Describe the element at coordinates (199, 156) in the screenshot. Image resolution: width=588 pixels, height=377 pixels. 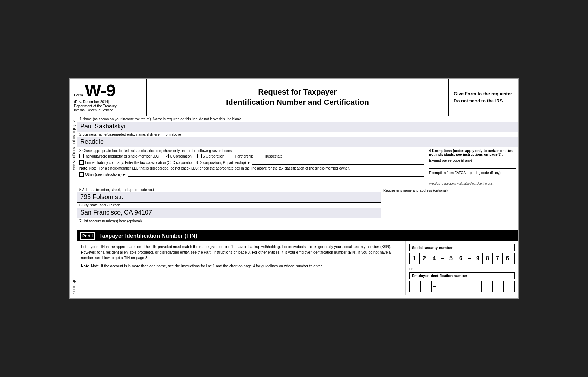
I see `checkbox-s-corp-box` at that location.